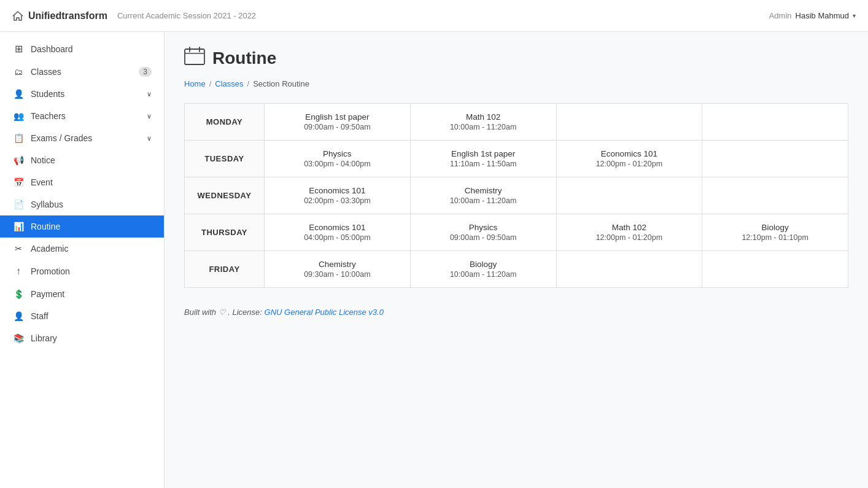 This screenshot has height=488, width=868. I want to click on staff-icon, so click(18, 316).